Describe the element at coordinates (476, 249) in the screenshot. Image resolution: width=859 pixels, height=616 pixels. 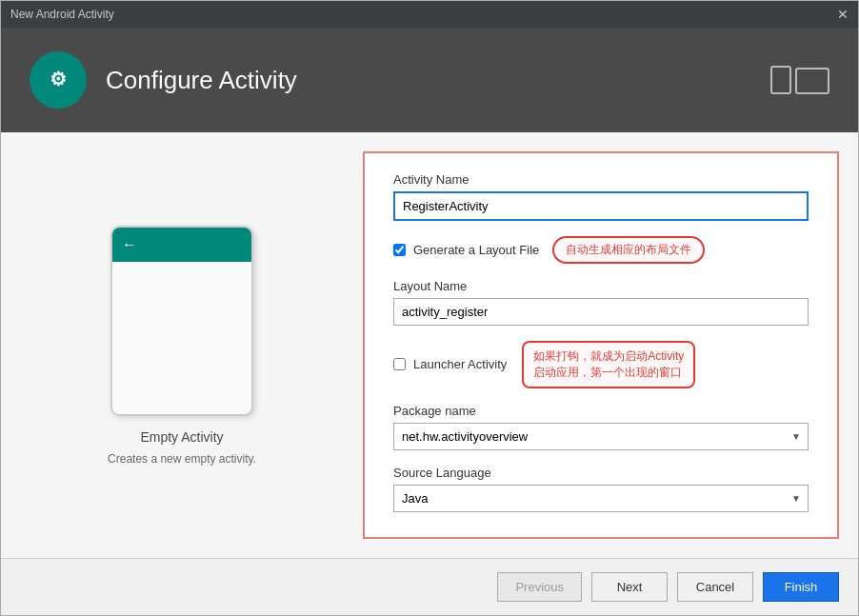
I see `generate-layout-label: Generate a Layout File` at that location.